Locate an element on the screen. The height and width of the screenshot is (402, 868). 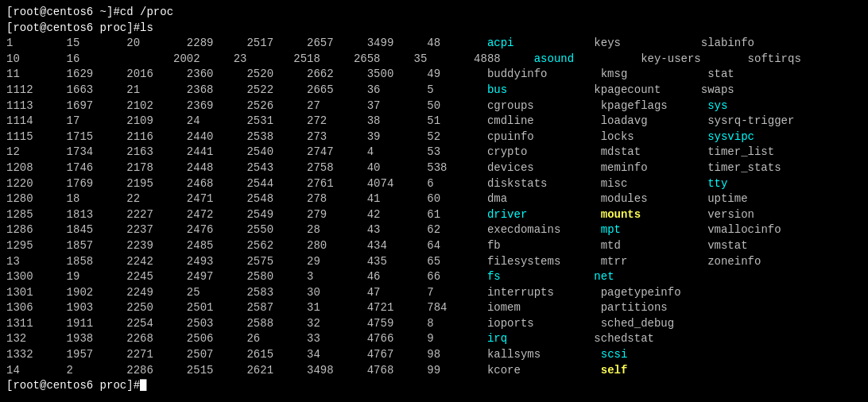
ls-row-4: 1112 1663 21 2368 2522 2665 36 5 bus kpa… is located at coordinates (434, 91).